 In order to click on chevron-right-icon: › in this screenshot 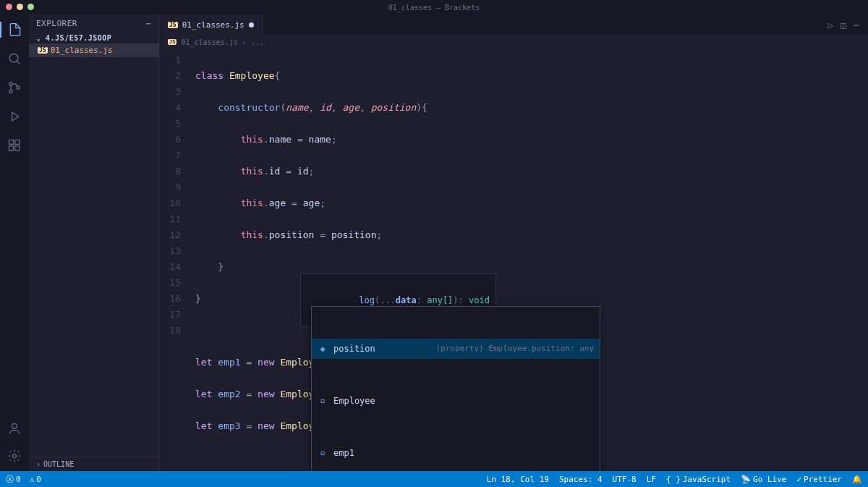, I will do `click(38, 465)`.